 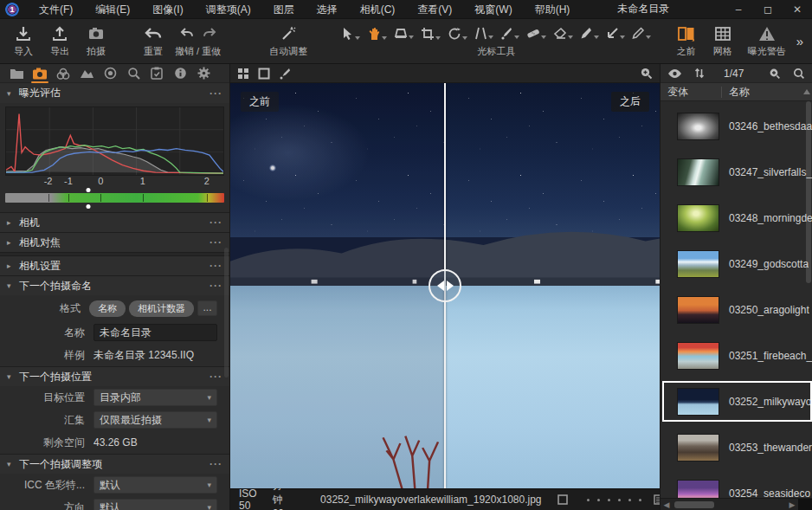 I want to click on import-button: 导入, so click(x=23, y=42).